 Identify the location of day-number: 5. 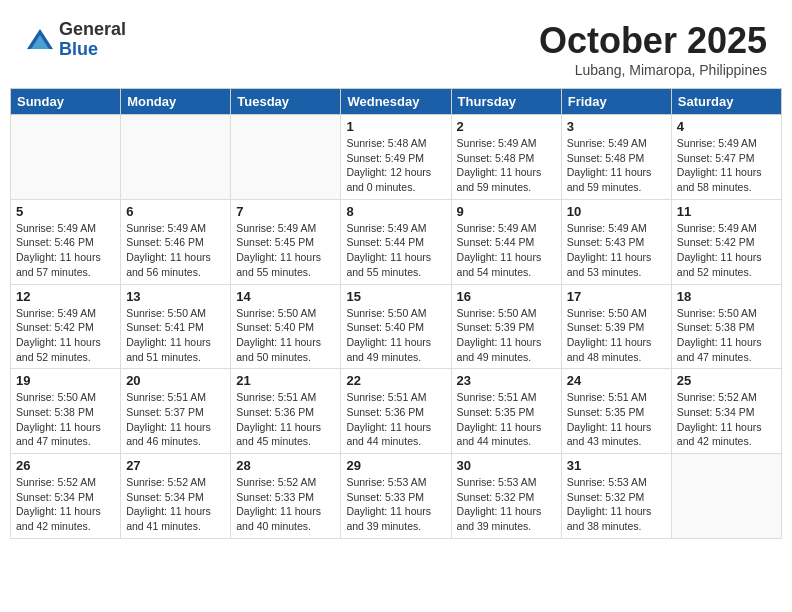
(66, 212).